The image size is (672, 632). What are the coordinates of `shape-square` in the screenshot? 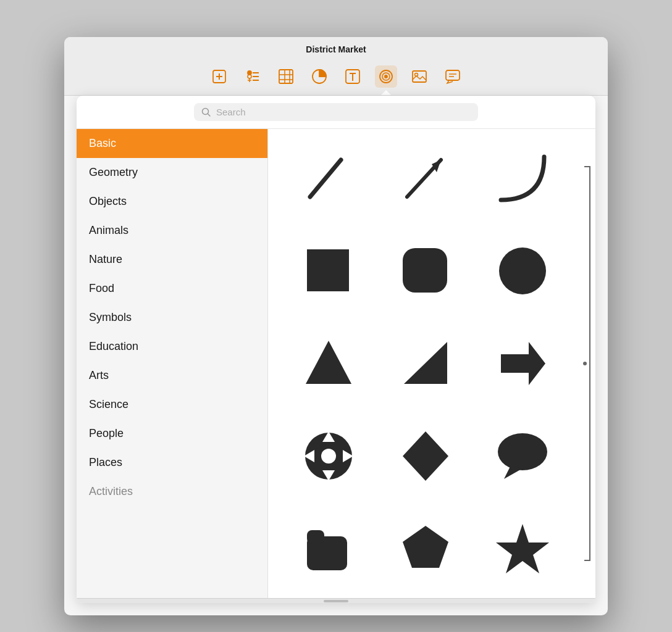 It's located at (329, 271).